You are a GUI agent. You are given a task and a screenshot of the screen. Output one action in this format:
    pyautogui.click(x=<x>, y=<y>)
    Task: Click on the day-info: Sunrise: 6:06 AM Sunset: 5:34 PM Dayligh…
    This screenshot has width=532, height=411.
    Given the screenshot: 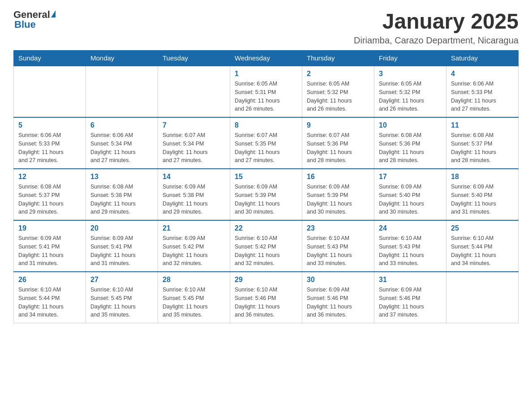 What is the action you would take?
    pyautogui.click(x=122, y=148)
    